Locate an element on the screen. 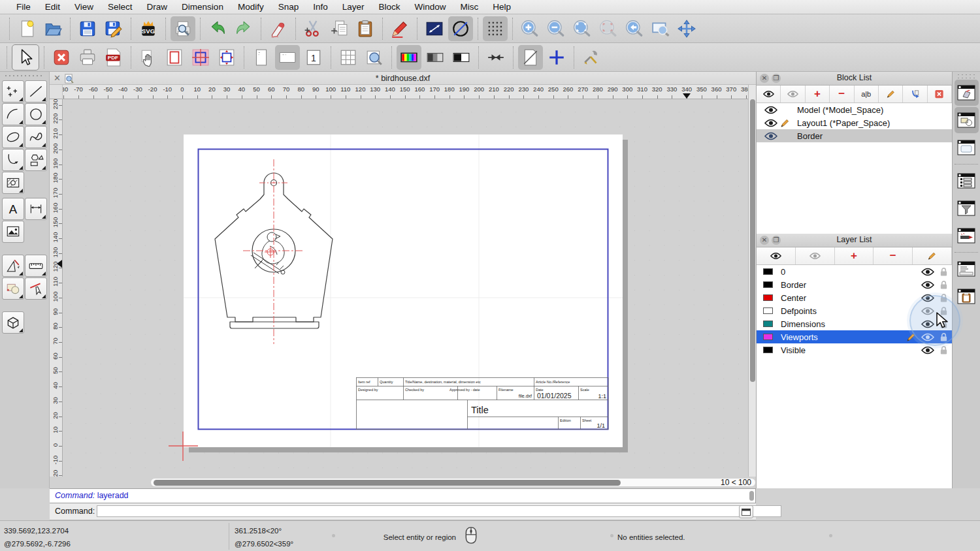  draft-toggle-button is located at coordinates (531, 57).